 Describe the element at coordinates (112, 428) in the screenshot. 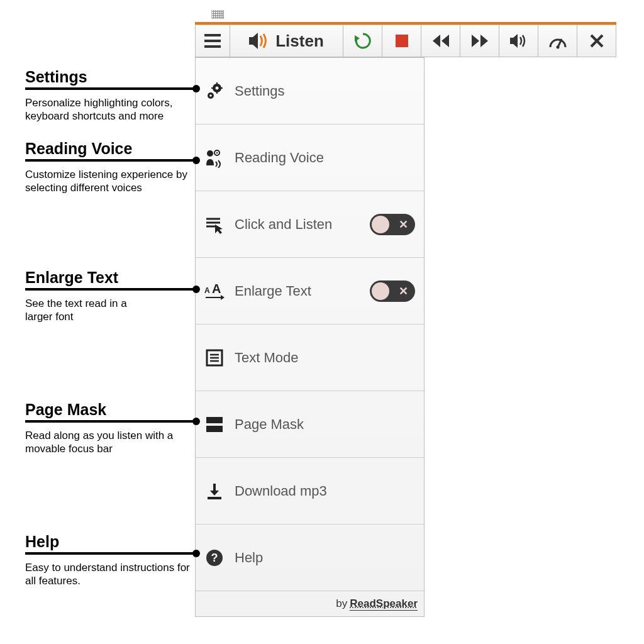

I see `annotation-page-mask: Page Mask Read along as you listen with …` at that location.